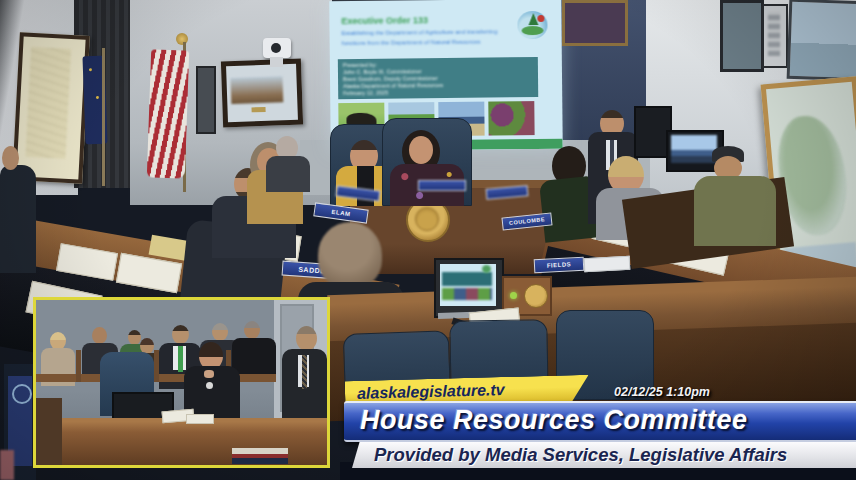 The width and height of the screenshot is (856, 480). Describe the element at coordinates (258, 110) in the screenshot. I see `picture-plaque` at that location.